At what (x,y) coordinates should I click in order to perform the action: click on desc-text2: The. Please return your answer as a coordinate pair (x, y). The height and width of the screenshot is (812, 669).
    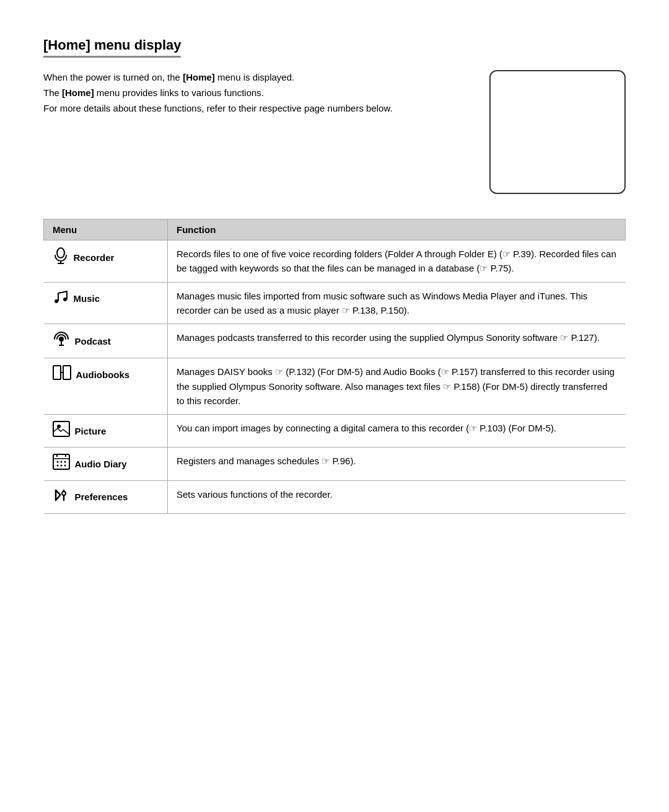
    Looking at the image, I should click on (53, 93).